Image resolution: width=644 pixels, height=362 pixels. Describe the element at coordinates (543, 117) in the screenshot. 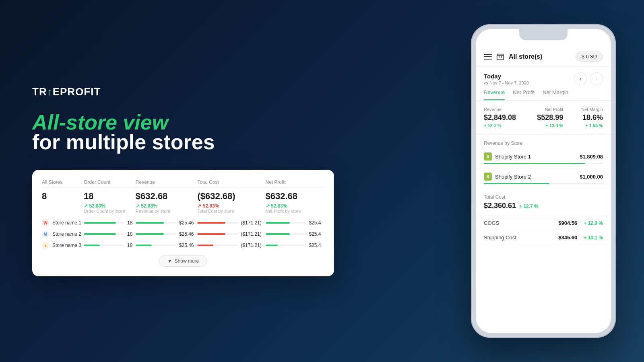

I see `metrics-section: Revenue $2,849.08 + 12.1 % Net Profit $5…` at that location.